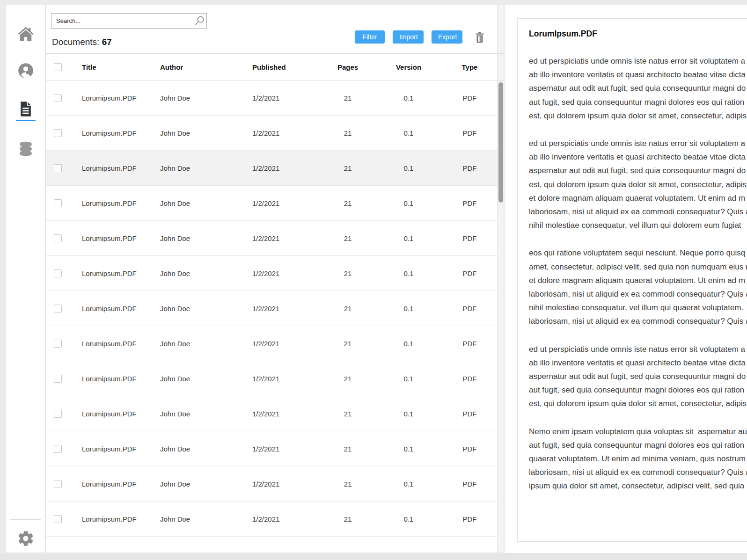 The width and height of the screenshot is (747, 560). I want to click on table-scrollbar-track, so click(500, 279).